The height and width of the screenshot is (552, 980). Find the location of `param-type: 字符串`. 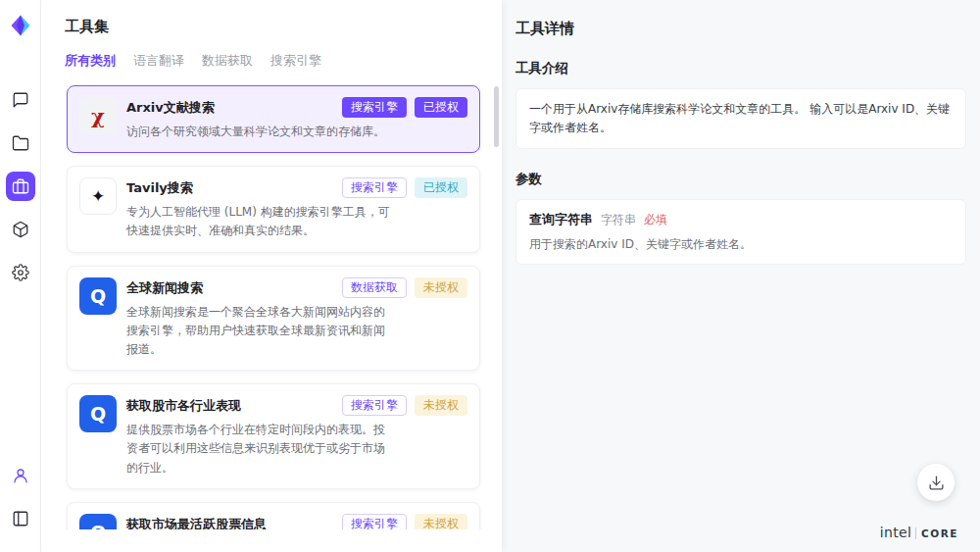

param-type: 字符串 is located at coordinates (618, 220).